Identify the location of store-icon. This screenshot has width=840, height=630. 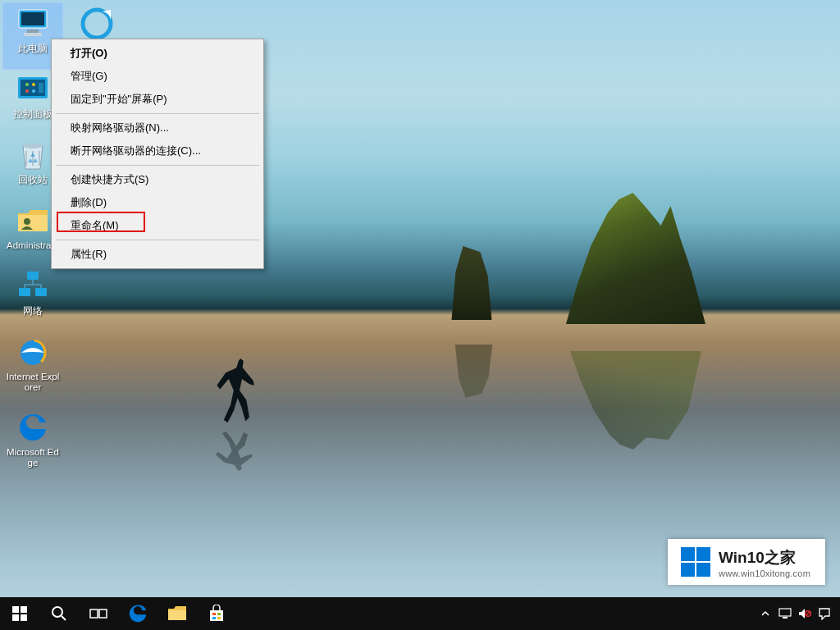
(217, 614).